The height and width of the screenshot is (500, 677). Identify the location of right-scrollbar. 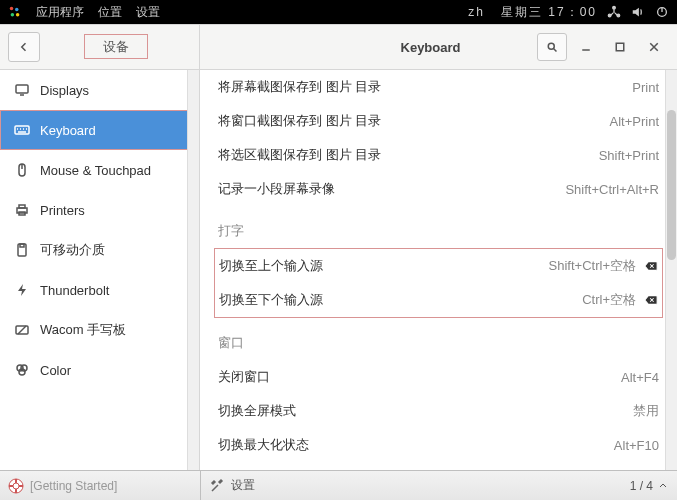
(671, 270).